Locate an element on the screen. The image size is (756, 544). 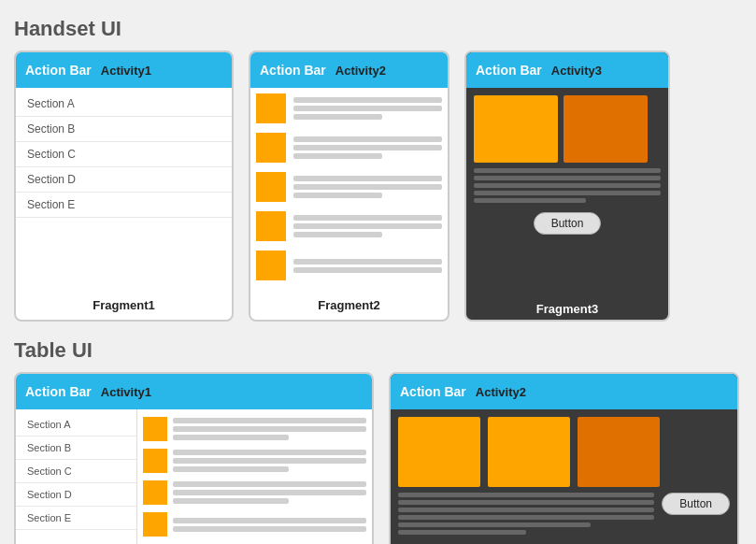
table-action-bar-1: Action Bar Activity1 is located at coordinates (194, 392).